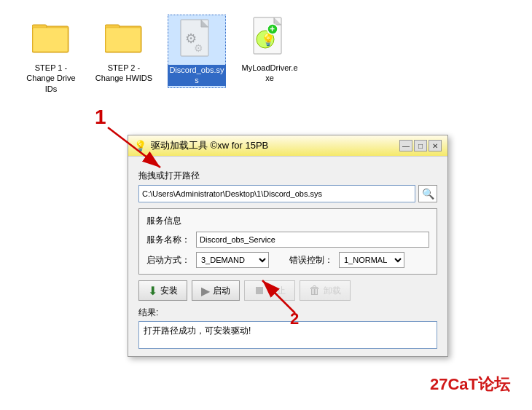 Image resolution: width=532 pixels, height=410 pixels. I want to click on annotation-label-2: 2, so click(294, 319).